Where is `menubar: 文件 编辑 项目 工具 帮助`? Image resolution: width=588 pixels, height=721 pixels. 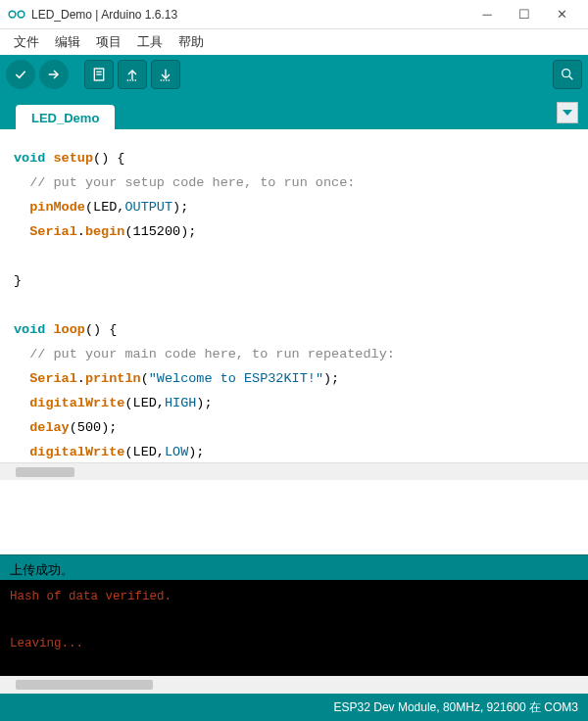 menubar: 文件 编辑 项目 工具 帮助 is located at coordinates (294, 42).